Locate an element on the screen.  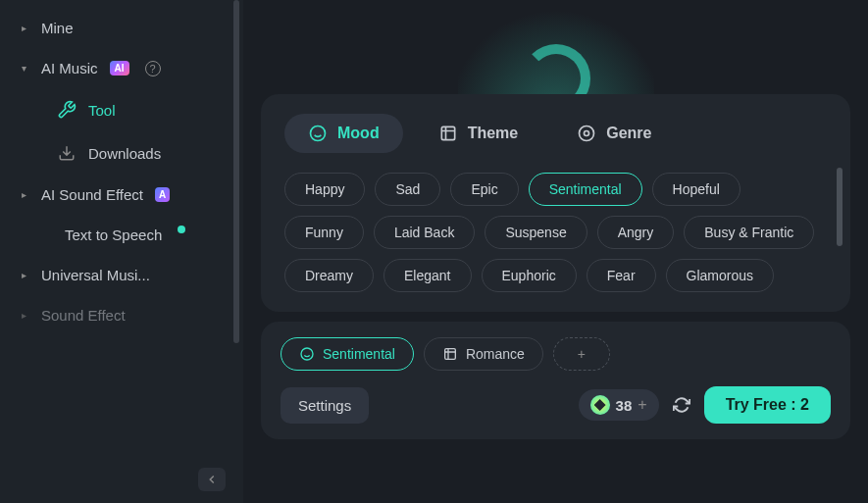
tag-laid-back: Laid Back is located at coordinates (424, 232).